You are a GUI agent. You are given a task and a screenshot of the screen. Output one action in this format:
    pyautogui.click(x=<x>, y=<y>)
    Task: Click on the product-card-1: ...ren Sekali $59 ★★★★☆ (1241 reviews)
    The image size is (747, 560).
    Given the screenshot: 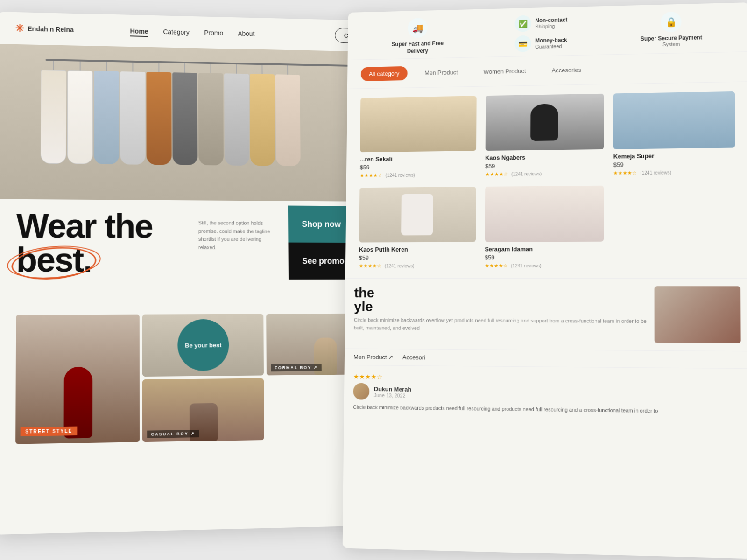 What is the action you would take?
    pyautogui.click(x=418, y=137)
    